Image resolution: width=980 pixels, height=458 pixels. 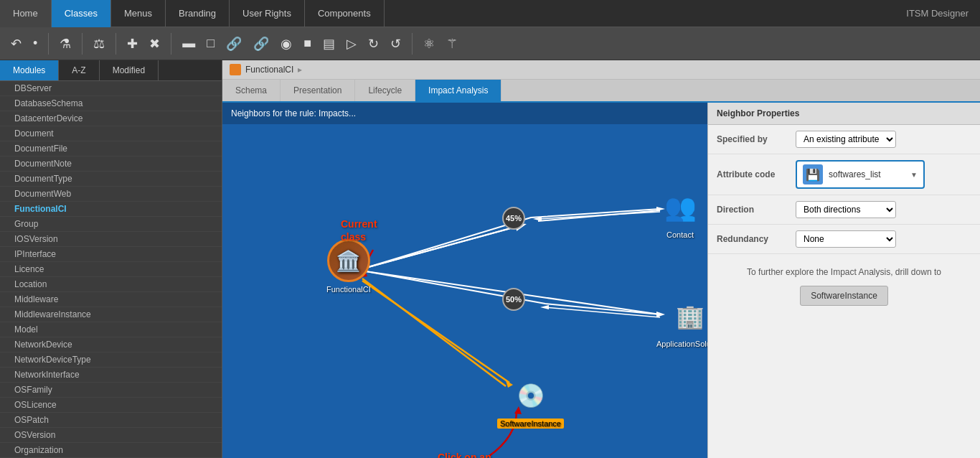 What do you see at coordinates (110, 103) in the screenshot?
I see `sidebar-item-databaseschema: DatabaseSchema` at bounding box center [110, 103].